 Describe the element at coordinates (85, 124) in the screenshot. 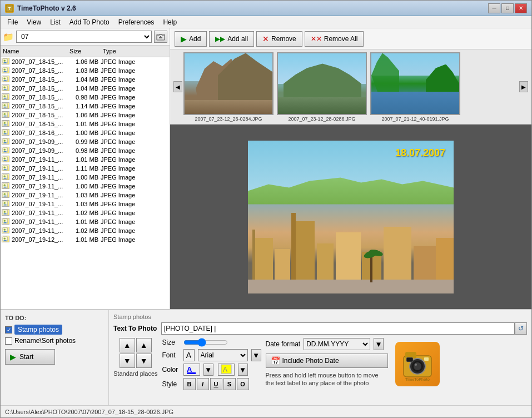

I see `list-item: 2007_07_18-15_... 1.01 MB JPEG Image` at that location.